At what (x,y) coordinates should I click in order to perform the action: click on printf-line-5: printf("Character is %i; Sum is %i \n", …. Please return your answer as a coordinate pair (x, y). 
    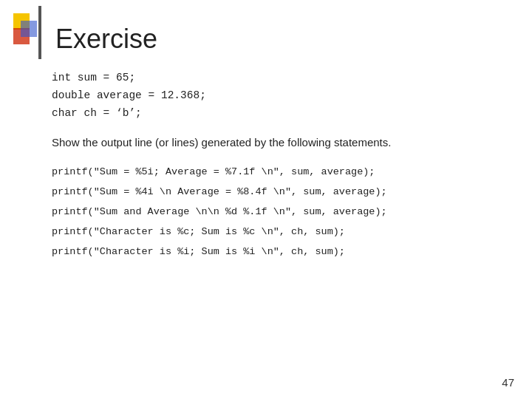
    Looking at the image, I should click on (270, 251).